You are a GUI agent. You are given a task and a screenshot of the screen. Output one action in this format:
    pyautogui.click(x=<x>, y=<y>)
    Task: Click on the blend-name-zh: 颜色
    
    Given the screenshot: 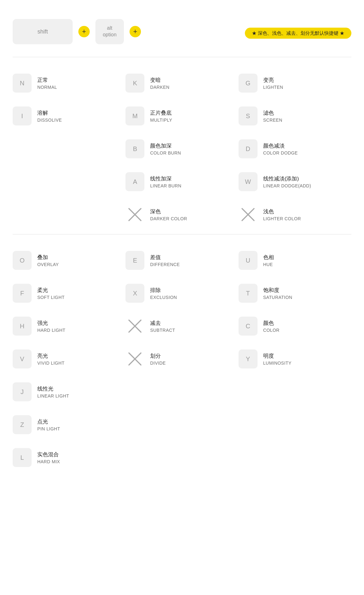 What is the action you would take?
    pyautogui.click(x=271, y=323)
    